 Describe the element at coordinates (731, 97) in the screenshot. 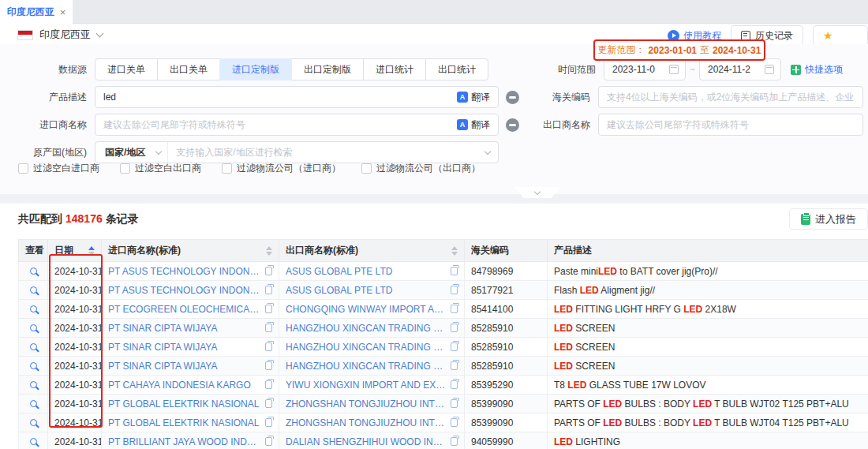

I see `hs-code-input` at that location.